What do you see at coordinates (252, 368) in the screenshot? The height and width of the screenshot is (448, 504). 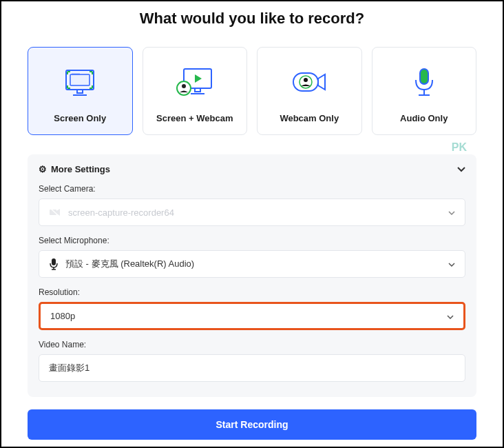 I see `video-name-input: 畫面錄影1` at bounding box center [252, 368].